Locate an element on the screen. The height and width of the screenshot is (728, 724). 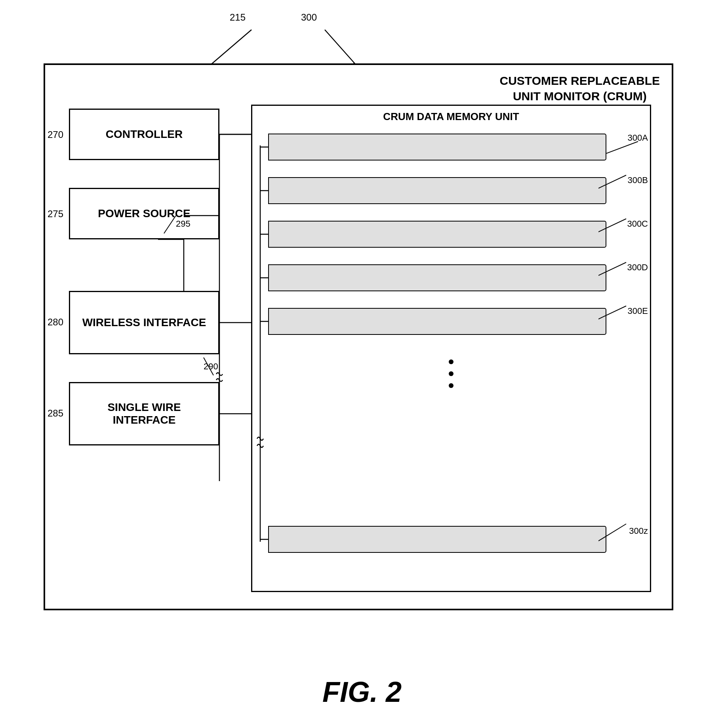
ref-300: 300 is located at coordinates (309, 17).